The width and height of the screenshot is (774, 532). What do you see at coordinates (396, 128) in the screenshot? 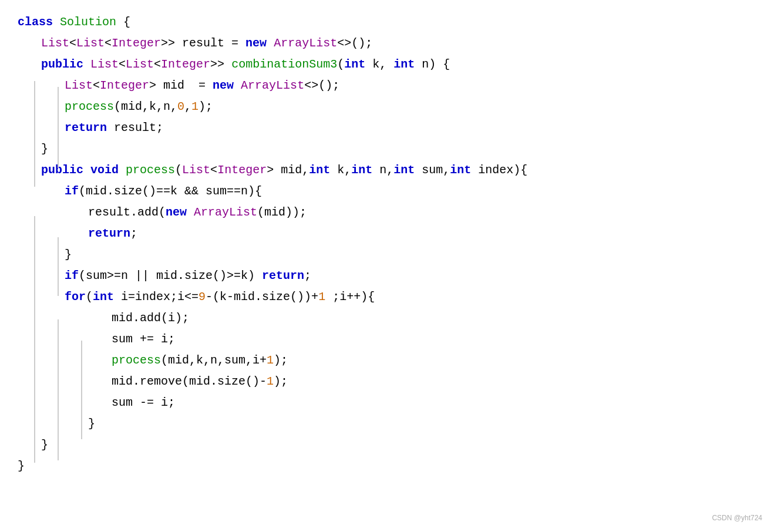
I see `line-6: return result;` at bounding box center [396, 128].